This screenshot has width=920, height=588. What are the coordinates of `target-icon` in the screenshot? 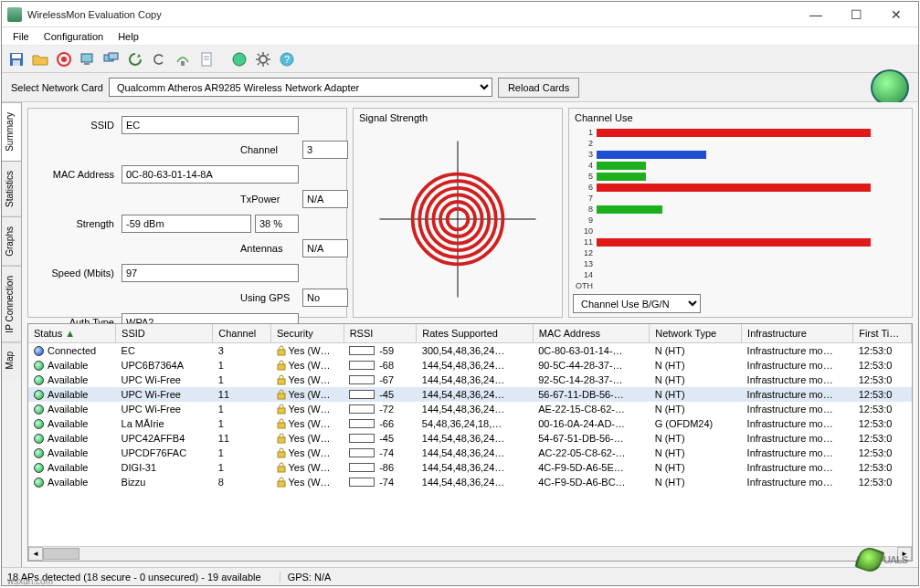 It's located at (64, 59).